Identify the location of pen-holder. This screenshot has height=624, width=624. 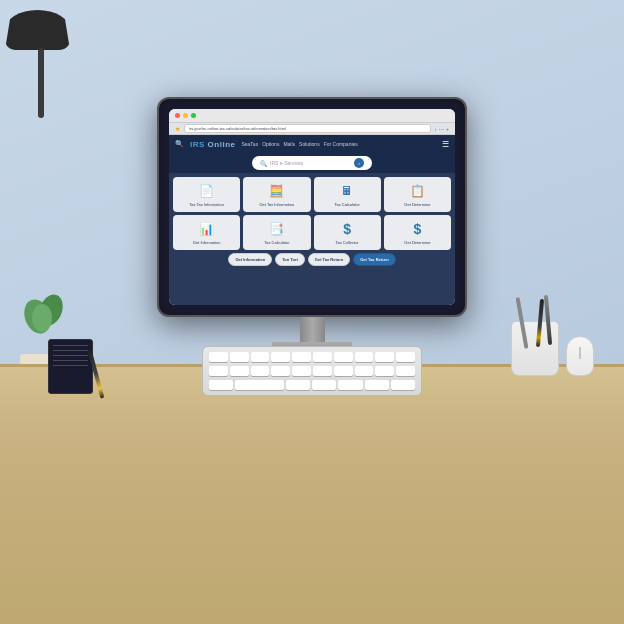
(535, 348).